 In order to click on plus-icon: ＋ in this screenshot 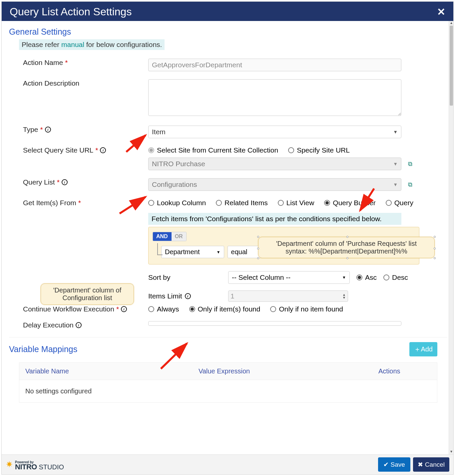, I will do `click(417, 349)`.